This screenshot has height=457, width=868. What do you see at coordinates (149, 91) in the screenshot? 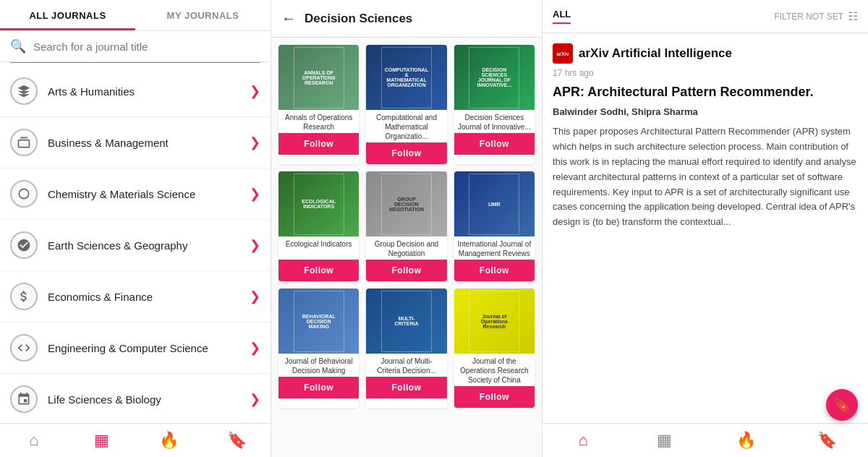
I see `category-label-arts: Arts & Humanities` at bounding box center [149, 91].